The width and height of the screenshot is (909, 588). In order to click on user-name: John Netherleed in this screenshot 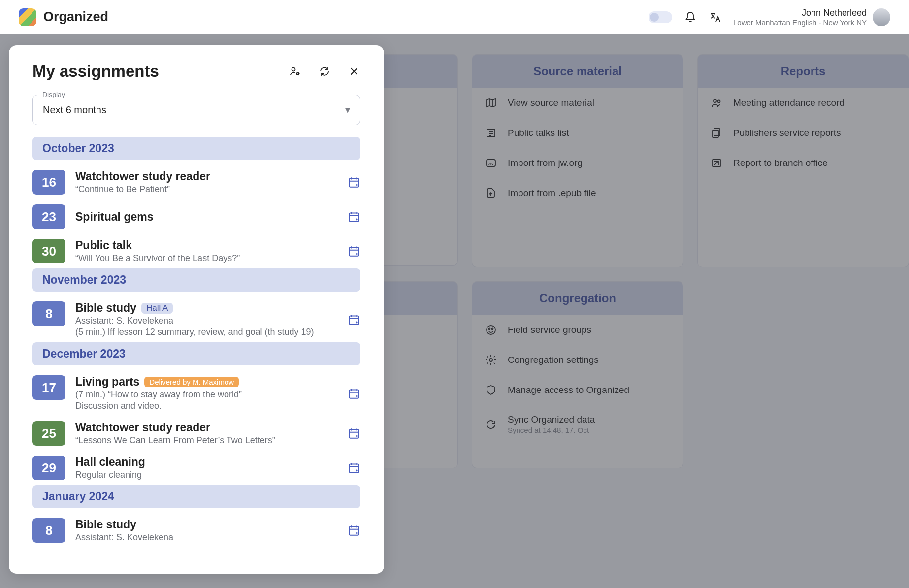, I will do `click(800, 13)`.